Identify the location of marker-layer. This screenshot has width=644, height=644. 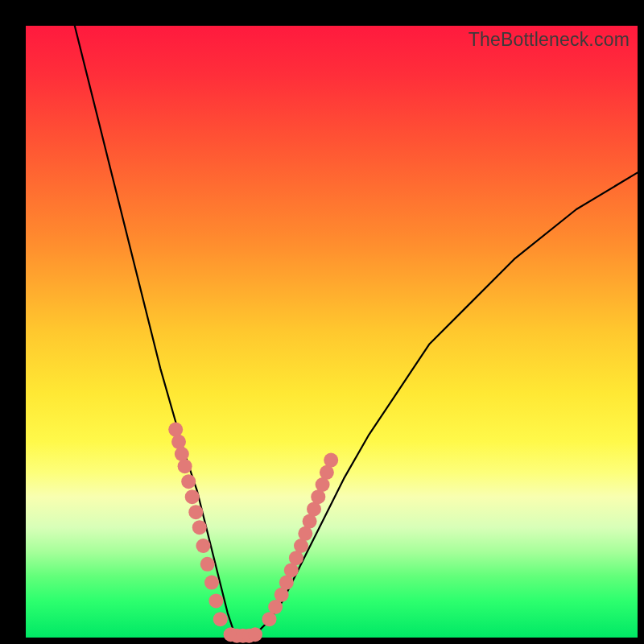
(253, 533).